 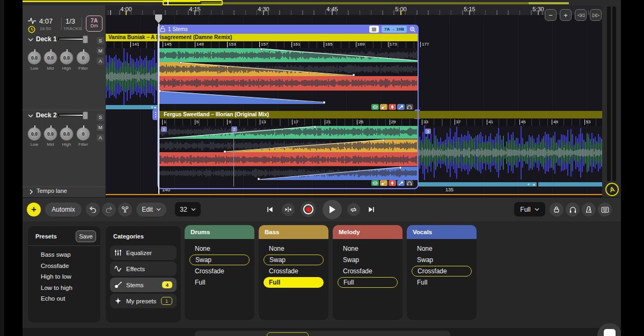 I want to click on cue-marker-2: 2, so click(x=234, y=129).